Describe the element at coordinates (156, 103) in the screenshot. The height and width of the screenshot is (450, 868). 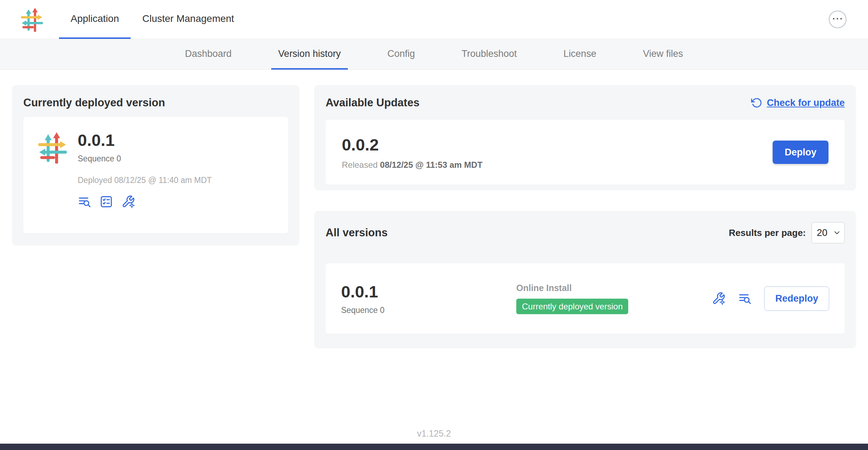
I see `currently-deployed-title: Currently deployed version` at that location.